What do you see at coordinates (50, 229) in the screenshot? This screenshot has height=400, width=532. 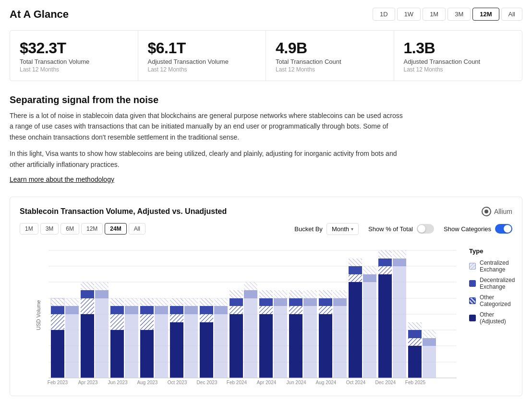 I see `chart-time-3m: 3M` at bounding box center [50, 229].